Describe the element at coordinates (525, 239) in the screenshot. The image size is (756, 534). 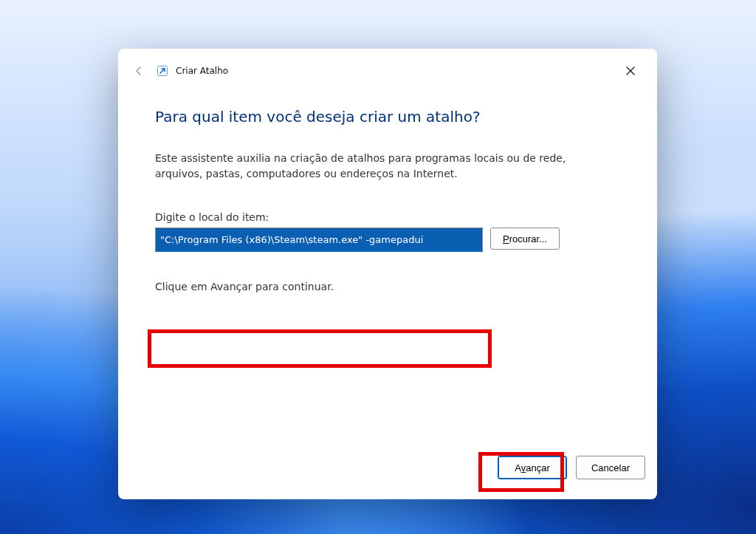
I see `browse-button: Procurar...` at that location.